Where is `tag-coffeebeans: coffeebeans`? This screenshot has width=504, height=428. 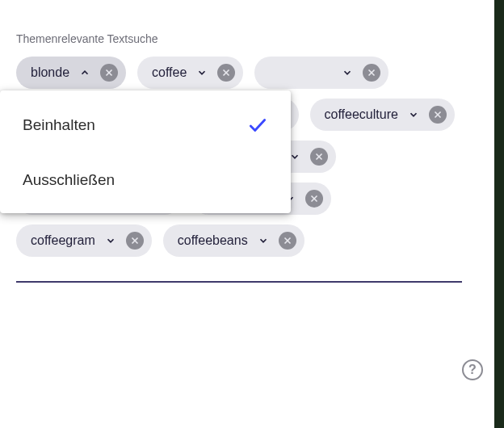
tag-coffeebeans: coffeebeans is located at coordinates (234, 241).